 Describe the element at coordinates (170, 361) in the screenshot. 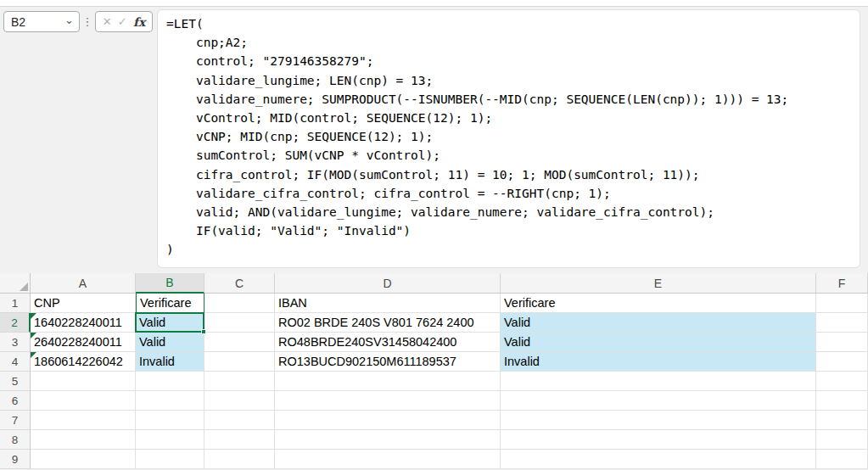

I see `cell-B4: Invalid` at that location.